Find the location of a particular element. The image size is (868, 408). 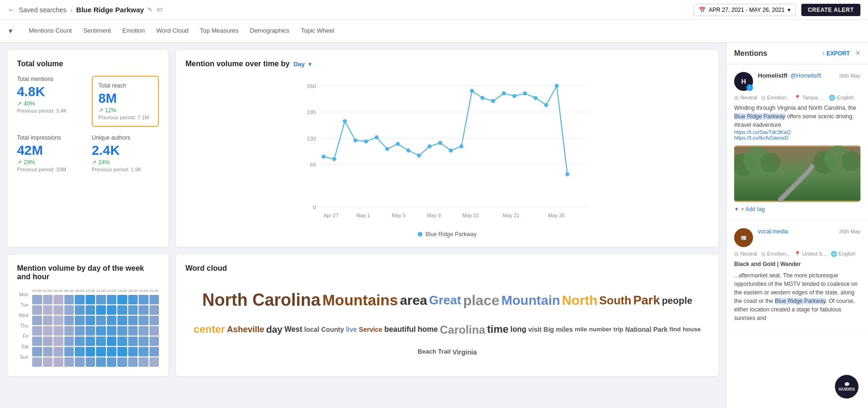

nav-item-word-cloud: Word Cloud is located at coordinates (172, 31).